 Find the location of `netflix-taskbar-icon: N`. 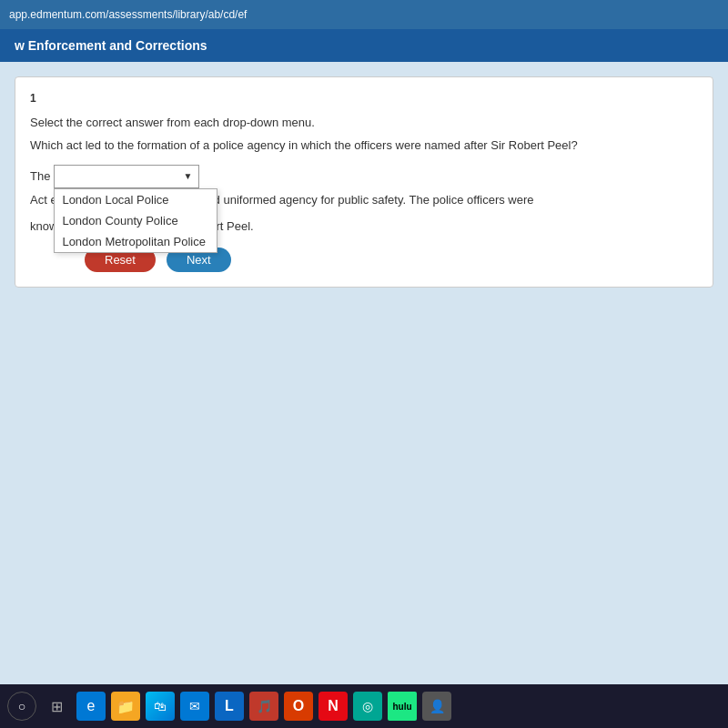

netflix-taskbar-icon: N is located at coordinates (333, 706).